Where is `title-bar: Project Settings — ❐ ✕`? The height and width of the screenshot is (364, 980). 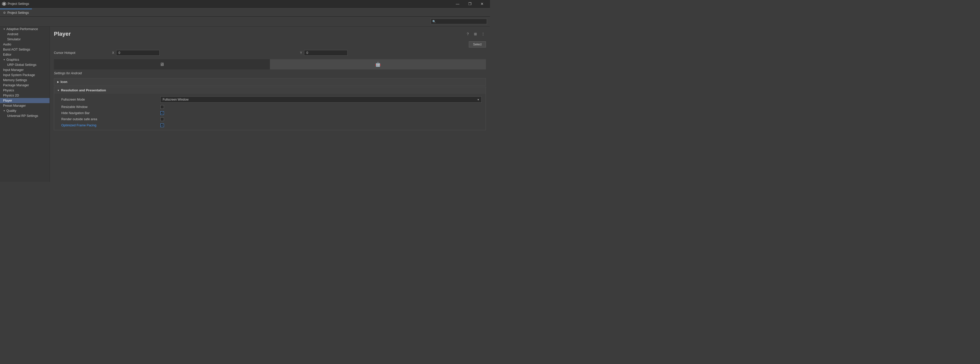 title-bar: Project Settings — ❐ ✕ is located at coordinates (245, 4).